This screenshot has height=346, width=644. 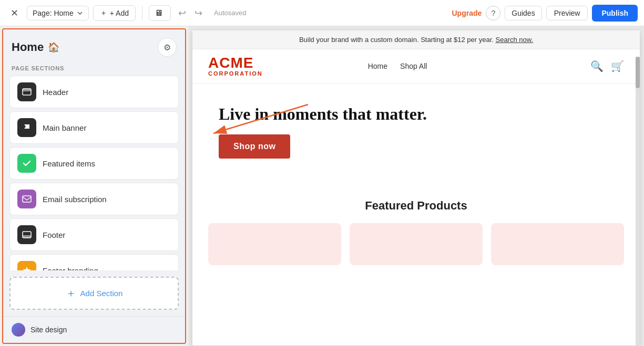 I want to click on nav-link-home: Home, so click(x=377, y=66).